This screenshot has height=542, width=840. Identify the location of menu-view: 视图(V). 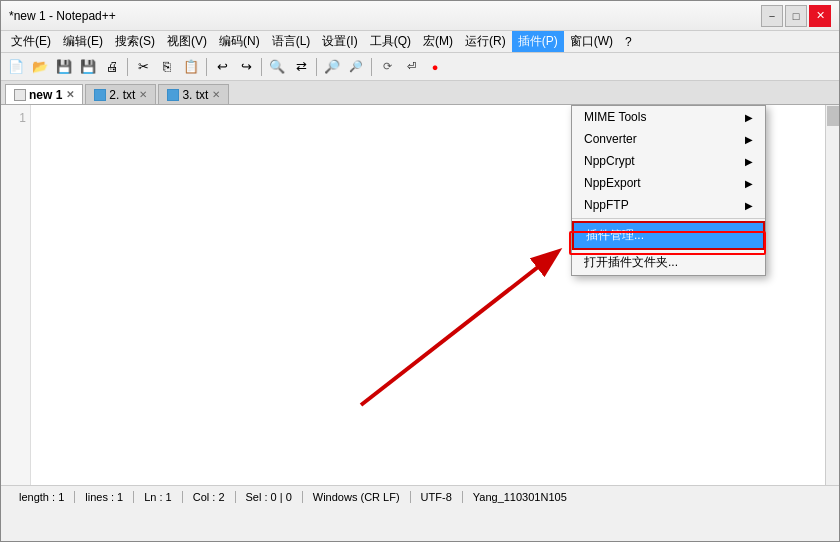
(187, 42).